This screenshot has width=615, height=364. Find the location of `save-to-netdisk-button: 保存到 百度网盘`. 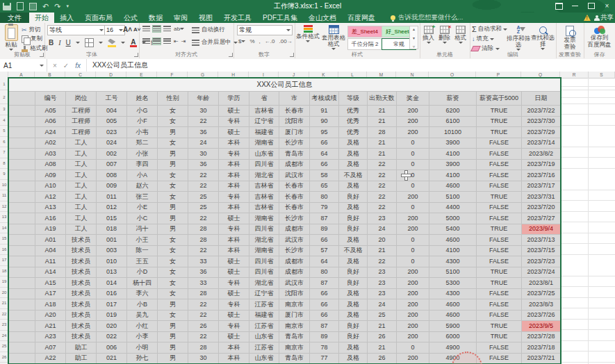

save-to-netdisk-button: 保存到 百度网盘 is located at coordinates (599, 37).